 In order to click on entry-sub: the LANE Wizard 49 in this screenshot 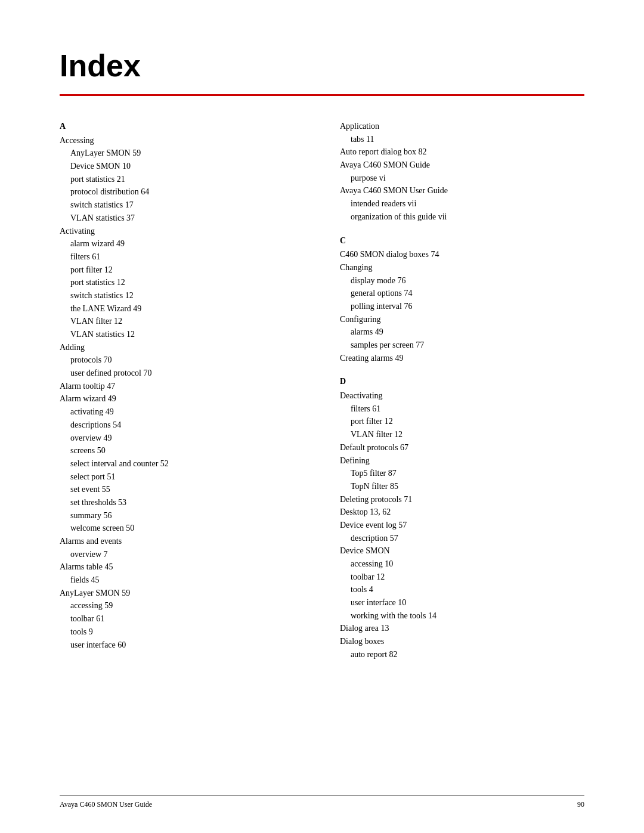, I will do `click(187, 309)`.